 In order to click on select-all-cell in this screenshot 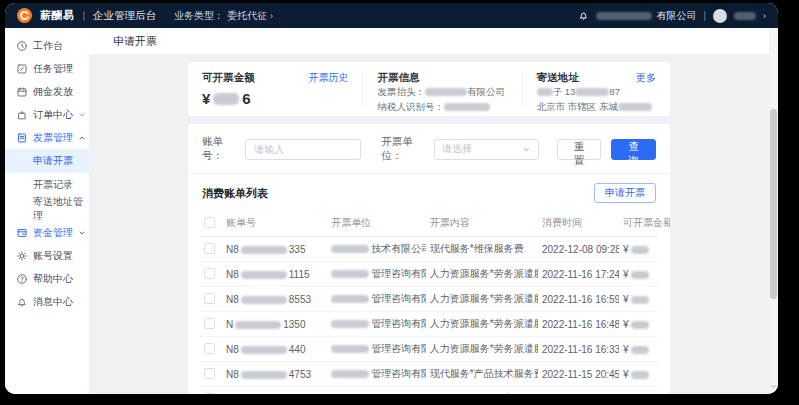, I will do `click(211, 224)`.